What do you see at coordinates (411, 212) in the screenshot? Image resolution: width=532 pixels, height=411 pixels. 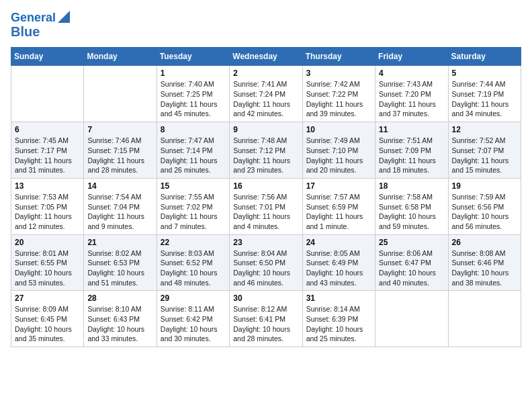 I see `day-detail: Sunrise: 7:58 AMSunset: 6:58 PMDaylight:…` at bounding box center [411, 212].